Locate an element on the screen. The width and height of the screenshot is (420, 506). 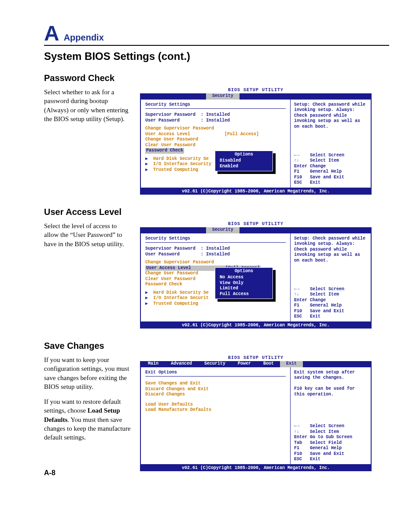
submenu-item: ▶ Trusted Computing is located at coordinates (216, 304).